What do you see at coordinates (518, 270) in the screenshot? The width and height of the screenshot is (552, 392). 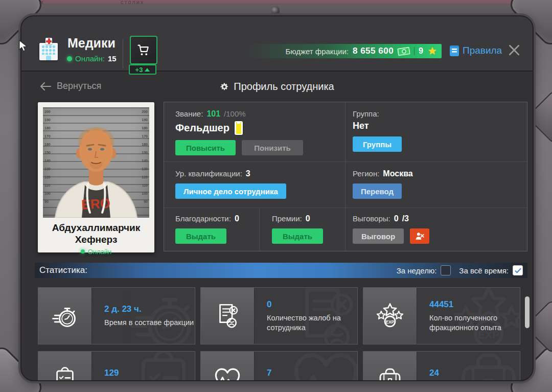 I see `alltime-filter-checkbox` at bounding box center [518, 270].